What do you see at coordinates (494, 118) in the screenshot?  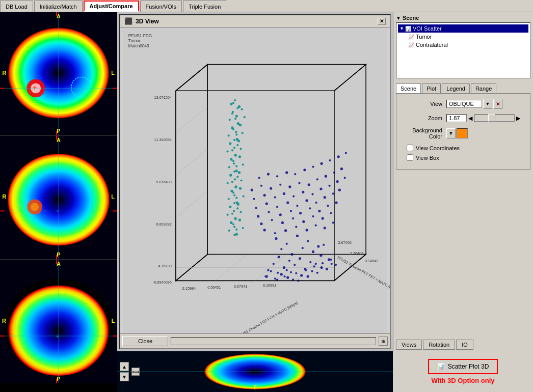 I see `zoom-slider-track` at bounding box center [494, 118].